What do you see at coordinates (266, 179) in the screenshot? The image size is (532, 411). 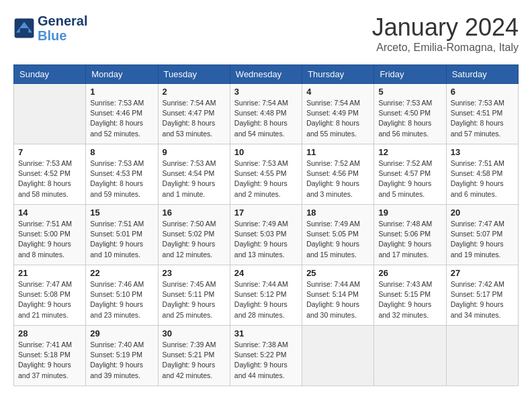 I see `day-info: Sunrise: 7:53 AM Sunset: 4:55 PM Dayligh…` at bounding box center [266, 179].